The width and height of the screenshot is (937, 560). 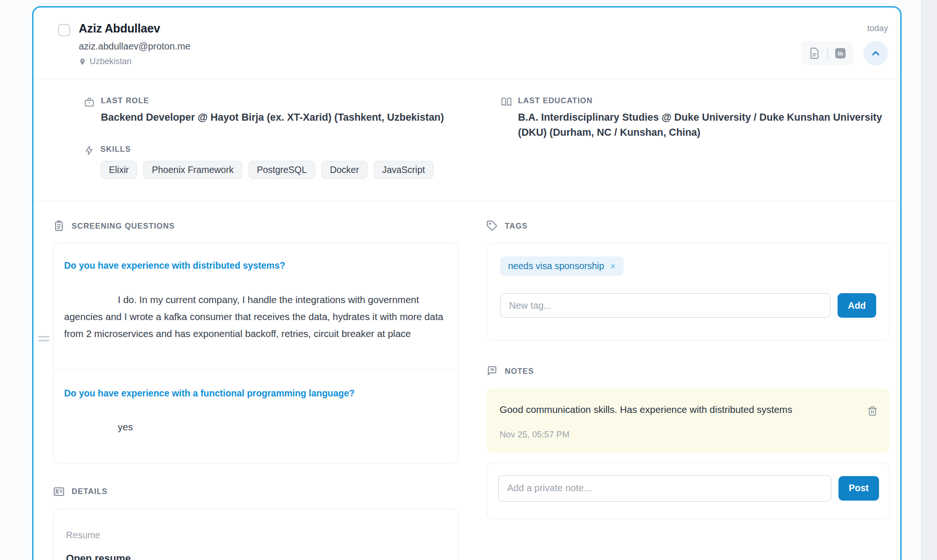 I want to click on candidate-checkbox, so click(x=64, y=30).